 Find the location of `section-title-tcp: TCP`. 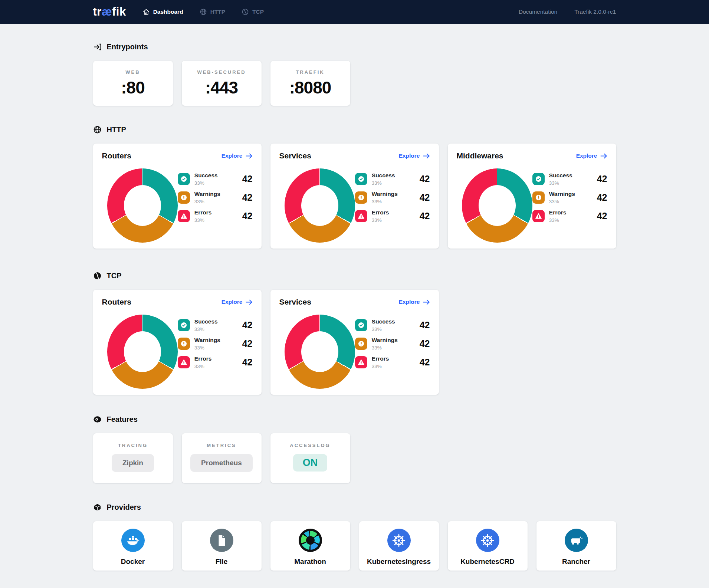

section-title-tcp: TCP is located at coordinates (114, 276).